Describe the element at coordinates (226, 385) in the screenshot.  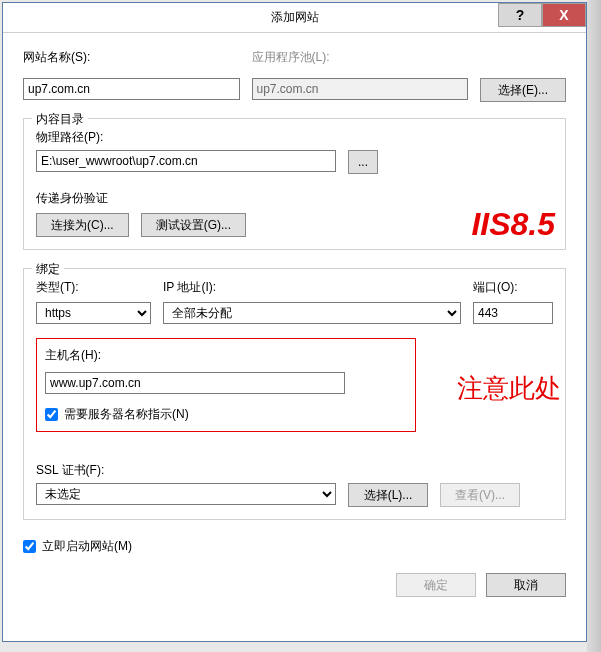
I see `hostname-highlight-box: 主机名(H): 需要服务器名称指示(N)` at that location.